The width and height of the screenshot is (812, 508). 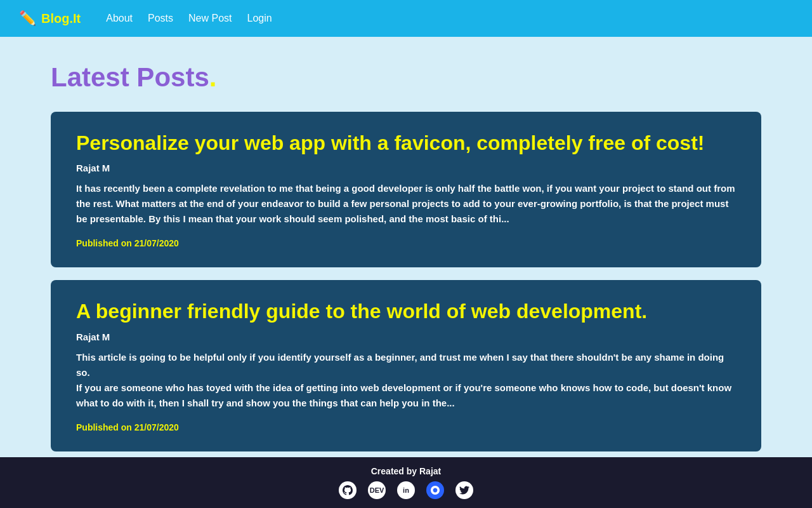 I want to click on nav-link-new-post: New Post, so click(x=210, y=18).